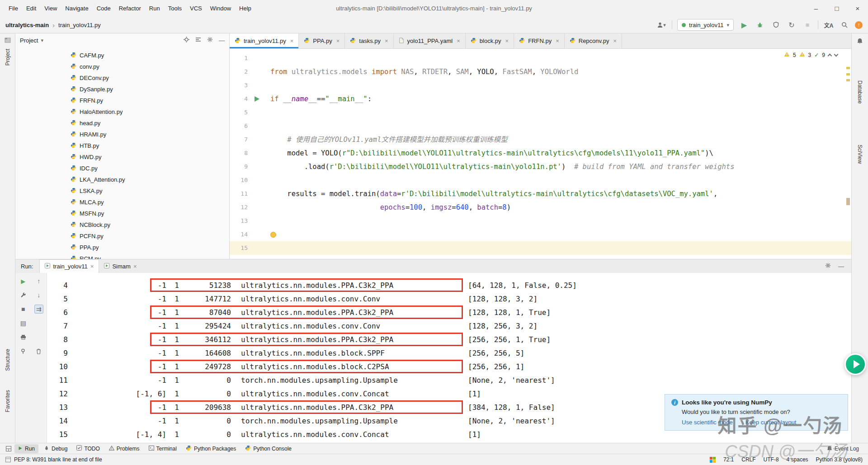 The height and width of the screenshot is (465, 868). What do you see at coordinates (122, 248) in the screenshot?
I see `tree-item-ppa-py: PPA.py` at bounding box center [122, 248].